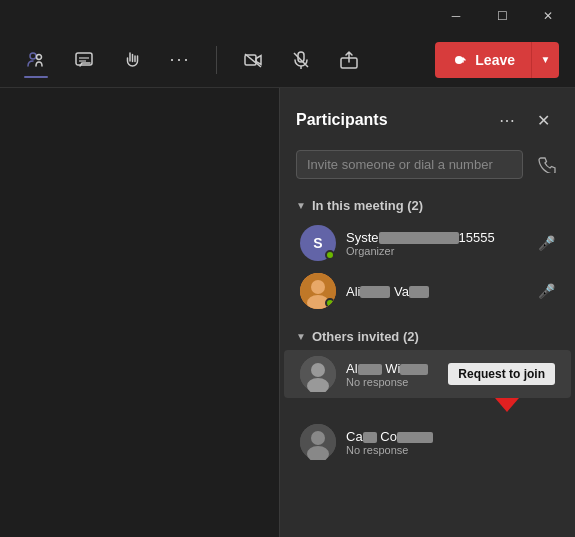 This screenshot has width=575, height=537. Describe the element at coordinates (547, 164) in the screenshot. I see `dial-button` at that location.